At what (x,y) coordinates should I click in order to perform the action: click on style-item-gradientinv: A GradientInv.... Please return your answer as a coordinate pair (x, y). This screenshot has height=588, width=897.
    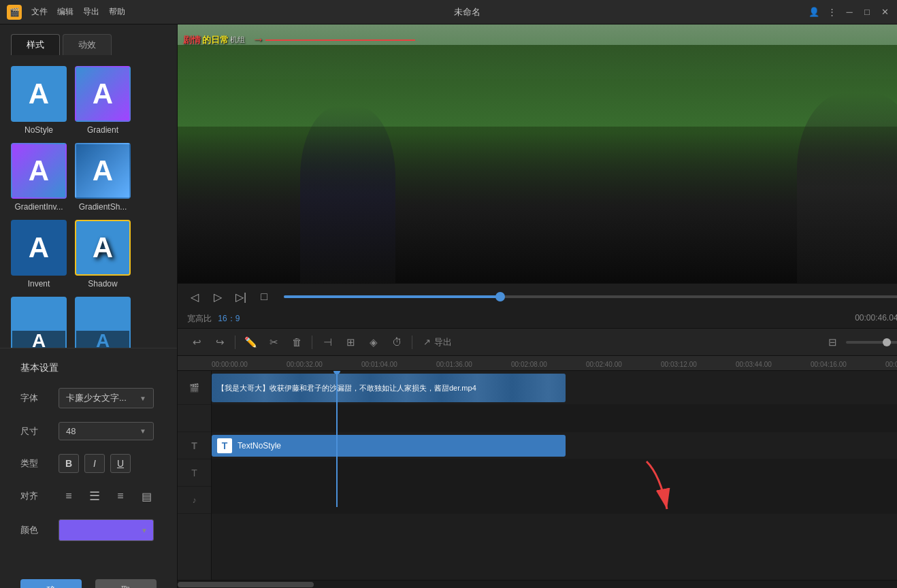
    Looking at the image, I should click on (39, 177).